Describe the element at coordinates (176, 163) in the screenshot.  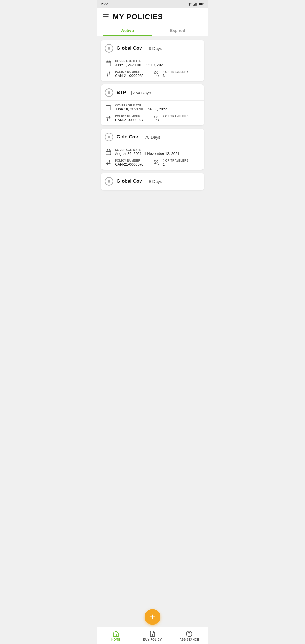
I see `policy-3-travelers-content: # OF TRAVELERS 1` at that location.